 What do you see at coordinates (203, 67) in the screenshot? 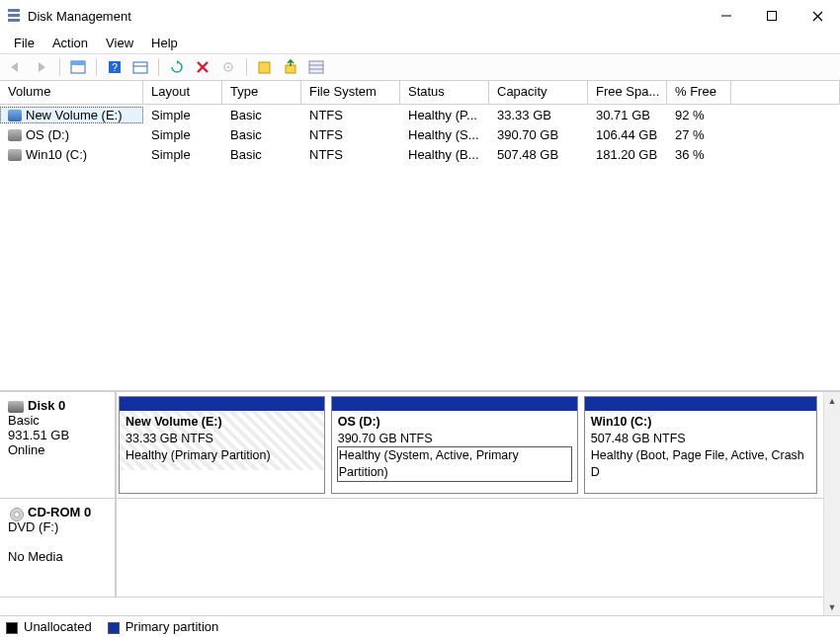
I see `delete-x-icon` at bounding box center [203, 67].